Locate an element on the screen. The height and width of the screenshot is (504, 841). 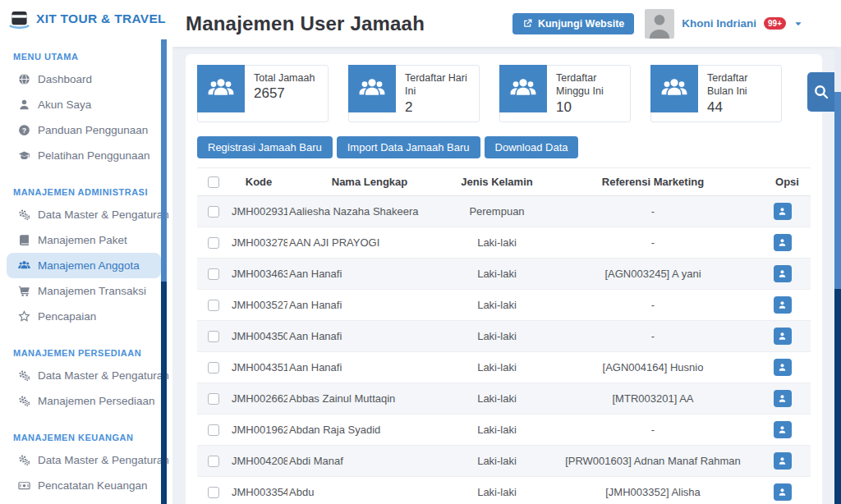
column-header-opsi: Opsi is located at coordinates (787, 182).